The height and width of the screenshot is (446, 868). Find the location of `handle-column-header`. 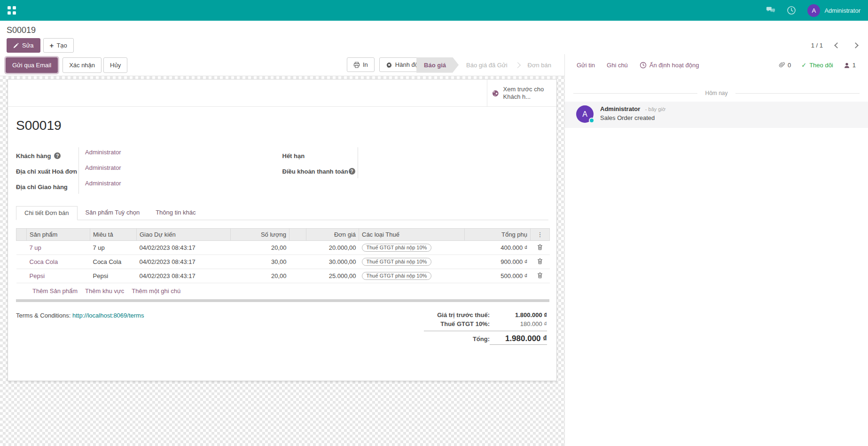

handle-column-header is located at coordinates (22, 235).